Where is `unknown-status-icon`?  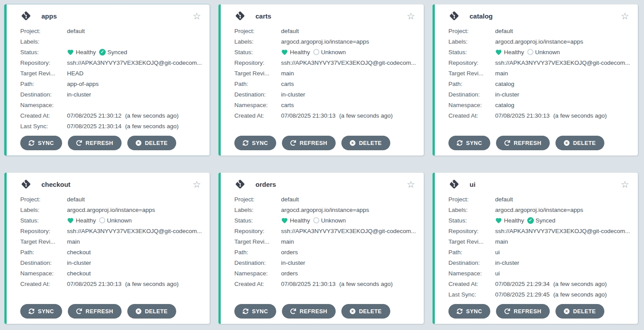 unknown-status-icon is located at coordinates (530, 52).